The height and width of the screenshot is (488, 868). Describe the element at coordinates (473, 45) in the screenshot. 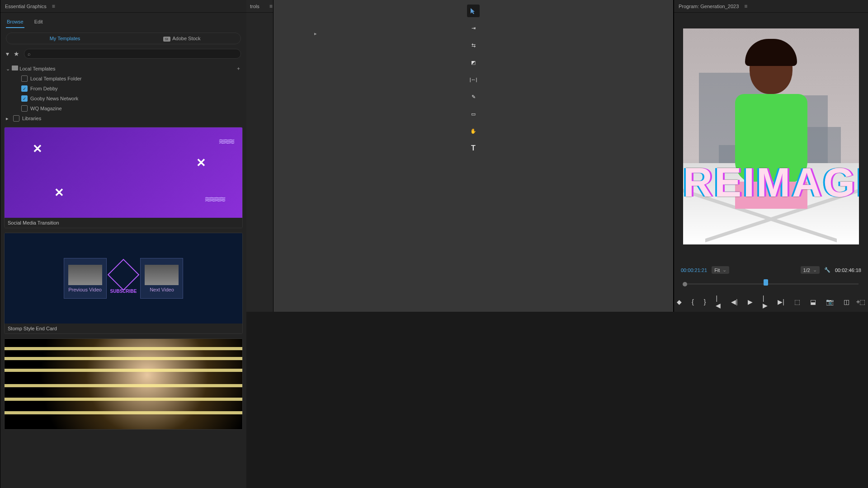

I see `ripple-tool: ⇆` at that location.